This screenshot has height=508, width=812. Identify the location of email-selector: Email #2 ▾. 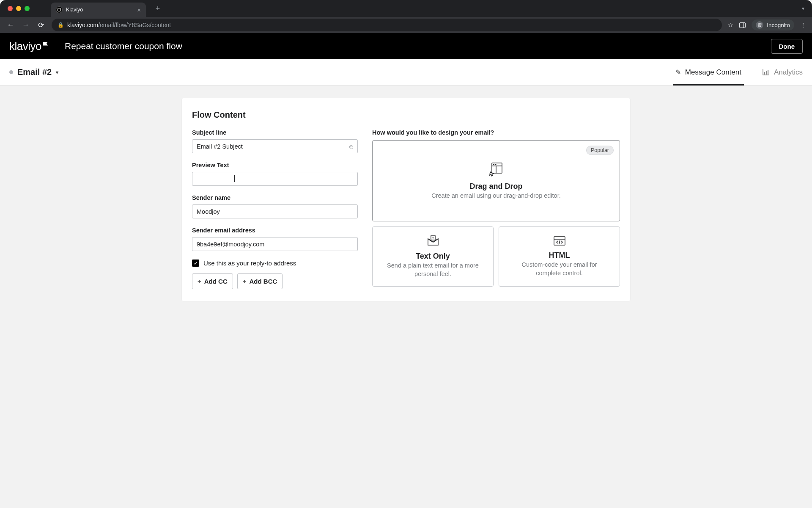
(34, 72).